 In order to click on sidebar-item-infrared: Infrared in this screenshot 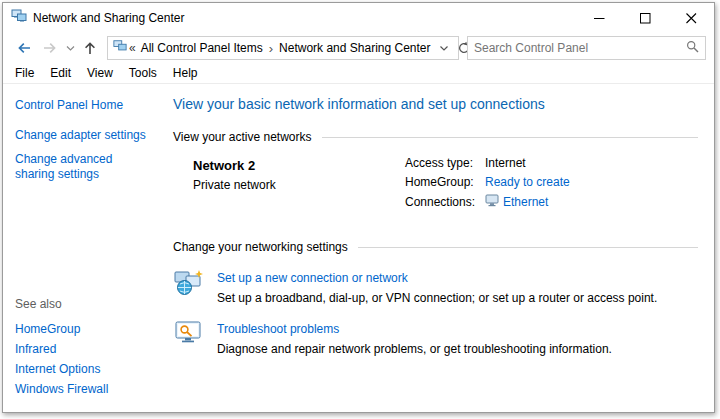, I will do `click(62, 349)`.